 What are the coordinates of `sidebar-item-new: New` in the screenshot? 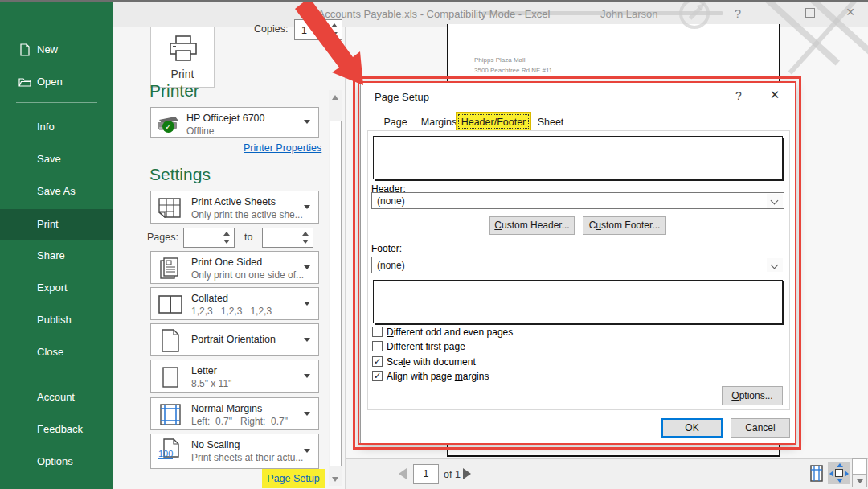 It's located at (56, 50).